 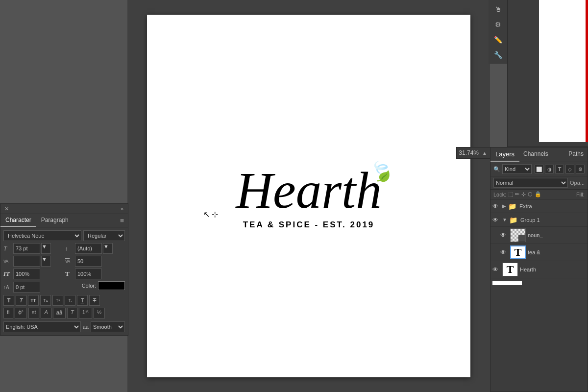 What do you see at coordinates (511, 194) in the screenshot?
I see `lock-checkerboard-icon: ⬚` at bounding box center [511, 194].